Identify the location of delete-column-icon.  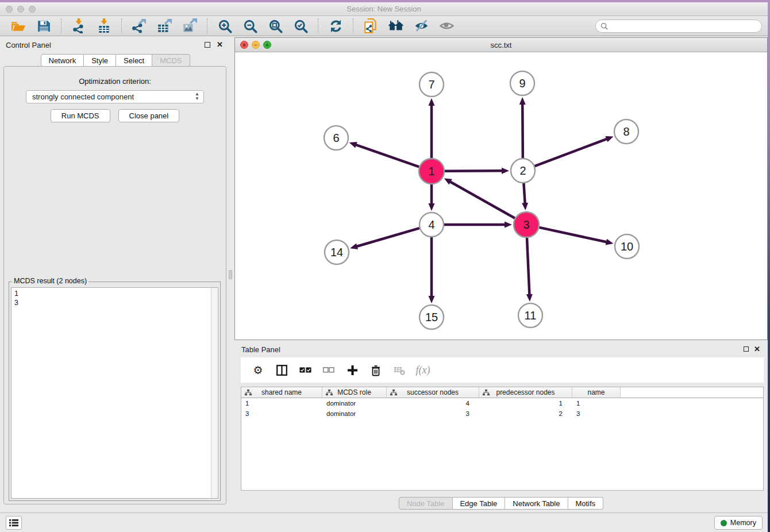
(376, 370).